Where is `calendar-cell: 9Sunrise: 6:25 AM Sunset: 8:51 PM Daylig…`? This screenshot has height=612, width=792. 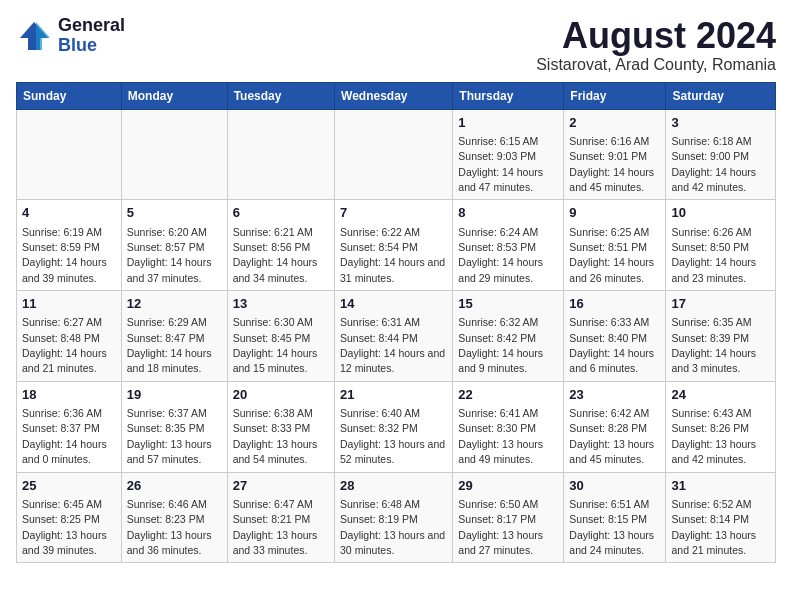 calendar-cell: 9Sunrise: 6:25 AM Sunset: 8:51 PM Daylig… is located at coordinates (615, 246).